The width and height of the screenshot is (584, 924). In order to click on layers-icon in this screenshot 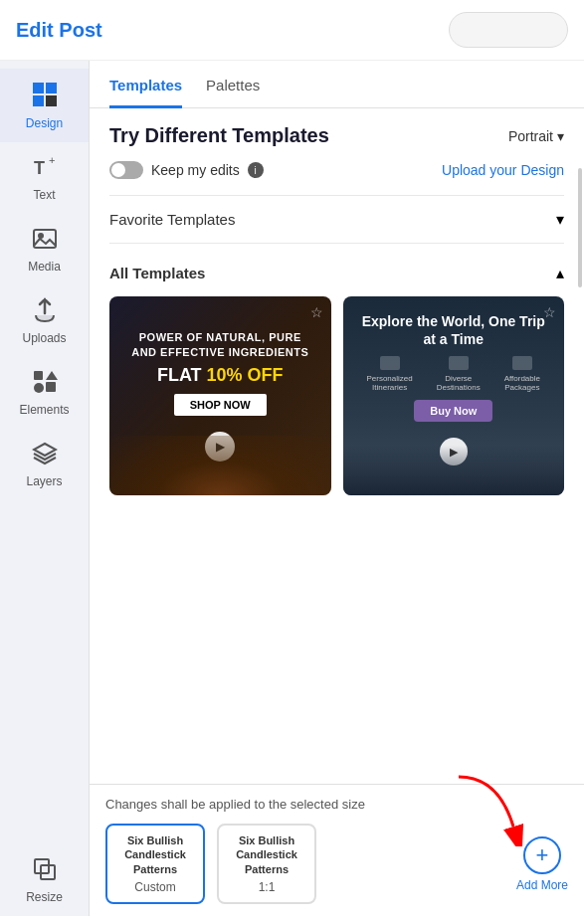, I will do `click(45, 456)`.